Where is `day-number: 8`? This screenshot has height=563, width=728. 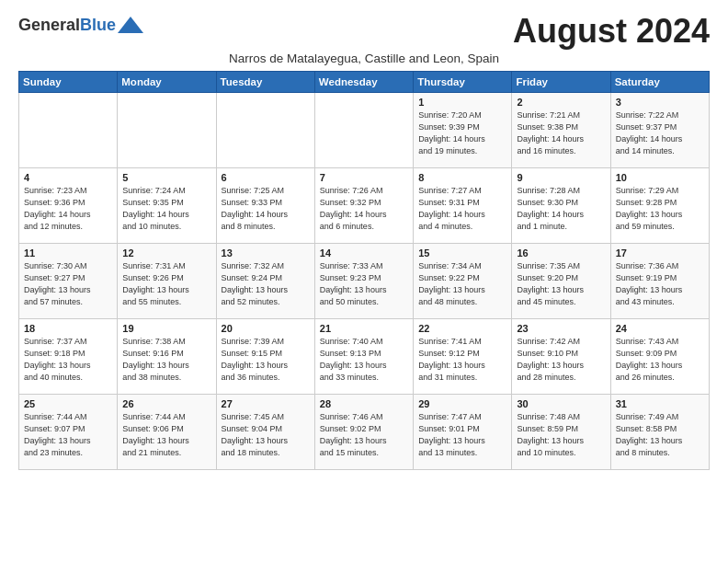
day-number: 8 is located at coordinates (462, 178).